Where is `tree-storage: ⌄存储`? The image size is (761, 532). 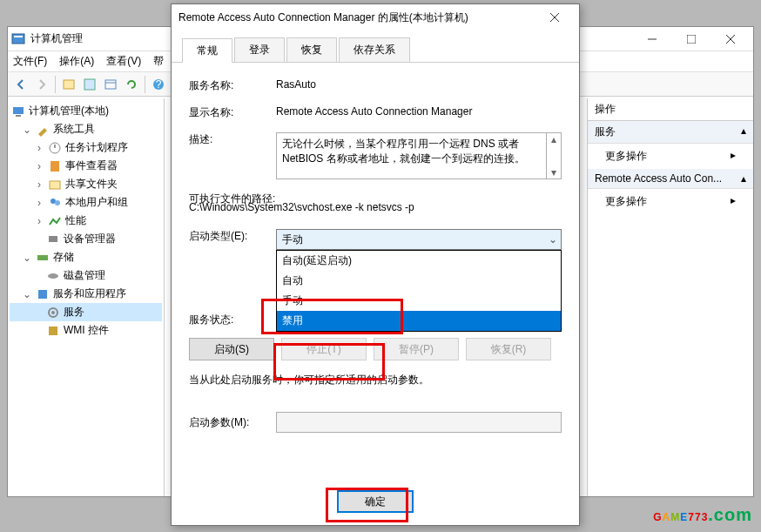 tree-storage: ⌄存储 is located at coordinates (85, 258).